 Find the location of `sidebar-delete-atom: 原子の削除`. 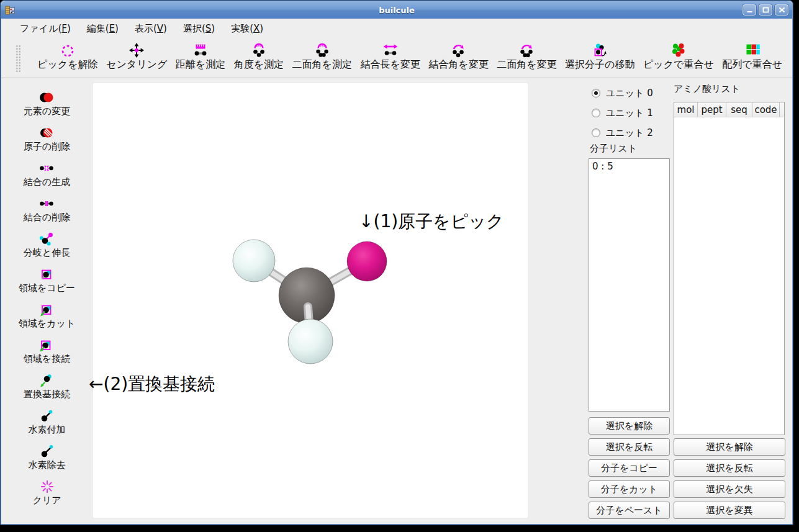

sidebar-delete-atom: 原子の削除 is located at coordinates (47, 139).